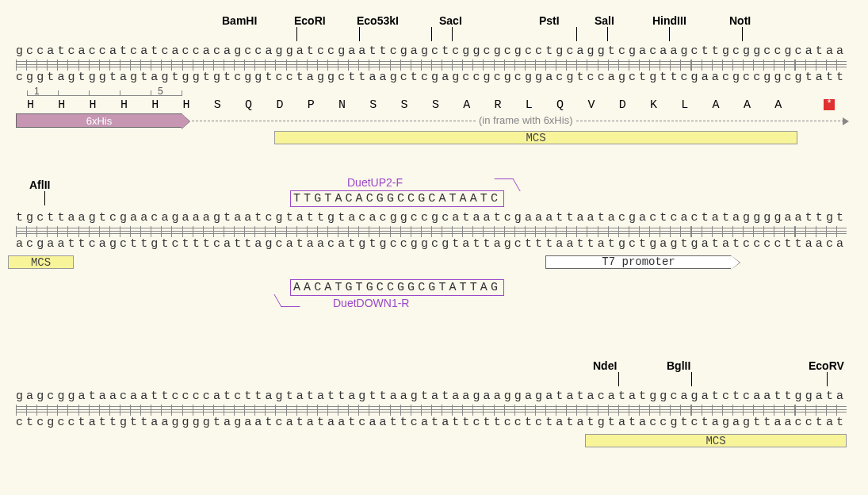  What do you see at coordinates (371, 303) in the screenshot?
I see `primer-rev-label: DuetDOWN1-R` at bounding box center [371, 303].